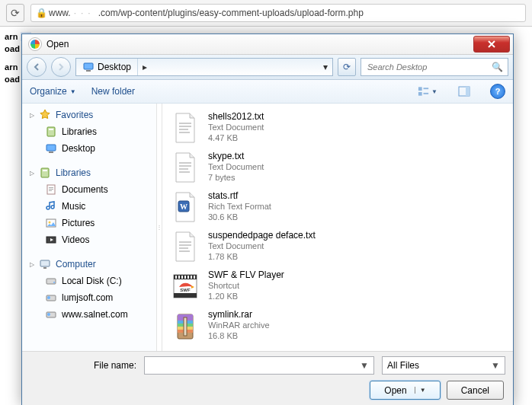 The width and height of the screenshot is (532, 405). What do you see at coordinates (51, 240) in the screenshot?
I see `vid-icon` at bounding box center [51, 240].